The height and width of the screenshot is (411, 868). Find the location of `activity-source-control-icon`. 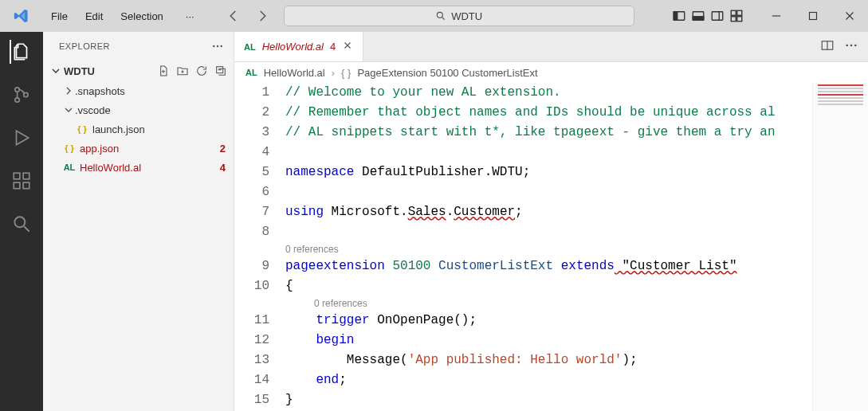

activity-source-control-icon is located at coordinates (22, 95).